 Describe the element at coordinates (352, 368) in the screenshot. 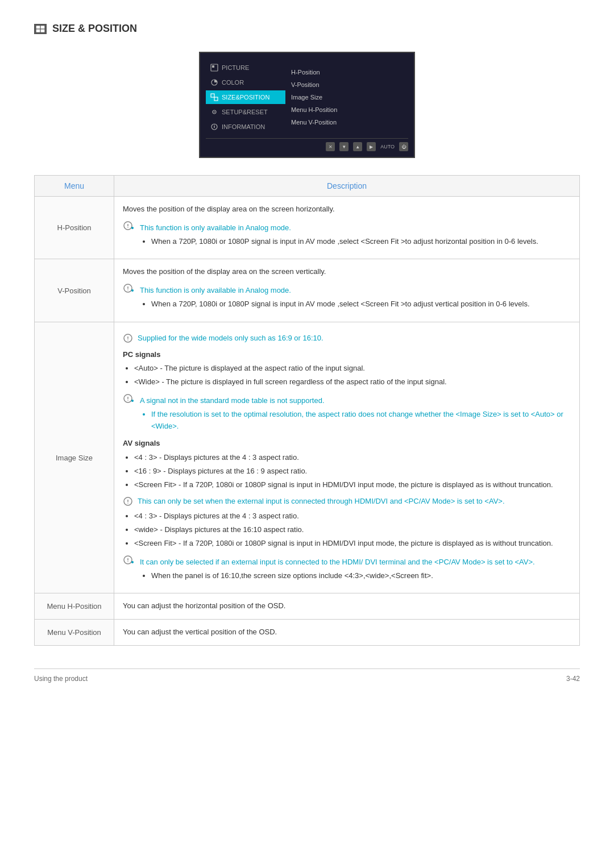

I see `pc-bullet-0: <Auto> - The picture is displayed at the…` at that location.